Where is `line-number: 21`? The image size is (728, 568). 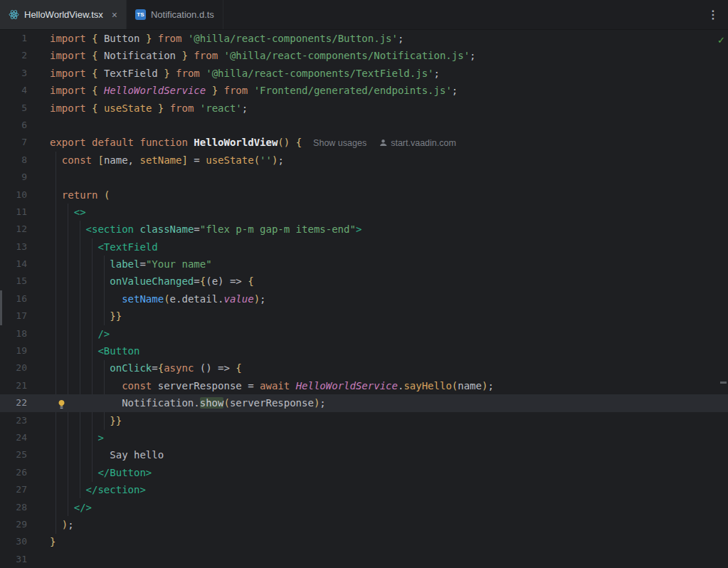
line-number: 21 is located at coordinates (14, 386).